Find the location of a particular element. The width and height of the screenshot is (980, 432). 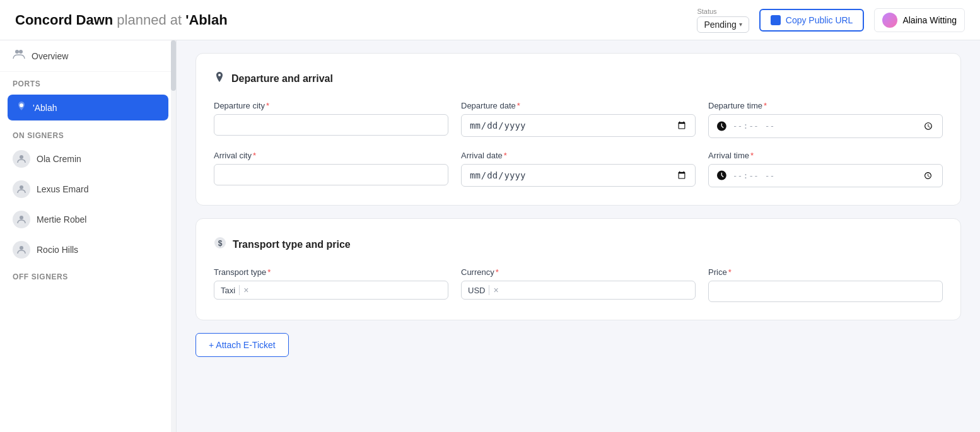

vessel-name: Concord Dawn is located at coordinates (64, 20).